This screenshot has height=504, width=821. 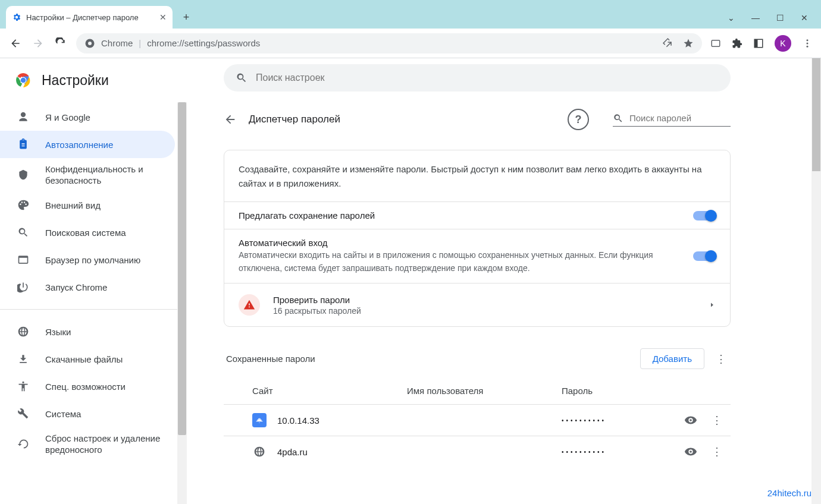 I want to click on reading-list-icon, so click(x=759, y=43).